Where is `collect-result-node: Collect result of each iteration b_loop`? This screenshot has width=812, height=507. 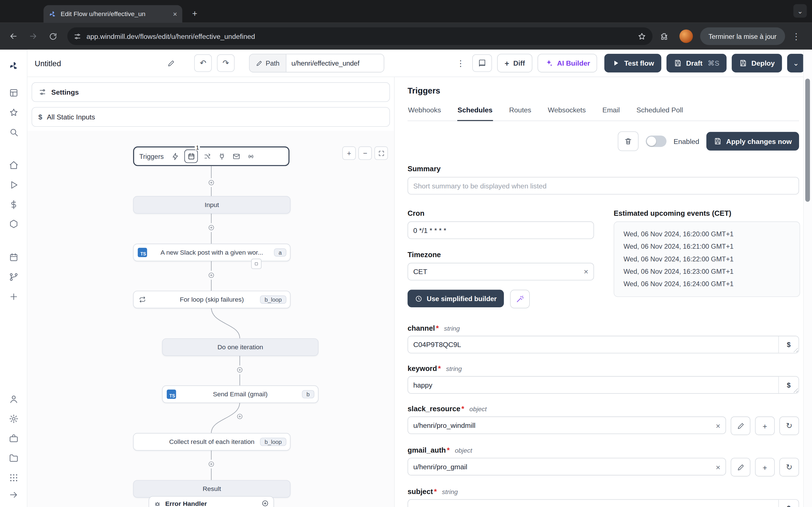 collect-result-node: Collect result of each iteration b_loop is located at coordinates (212, 442).